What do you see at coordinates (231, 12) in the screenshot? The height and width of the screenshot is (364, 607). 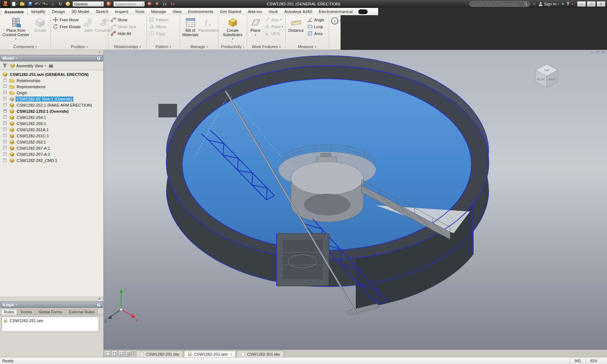 I see `ribbon-tab-get-started: Get Started` at bounding box center [231, 12].